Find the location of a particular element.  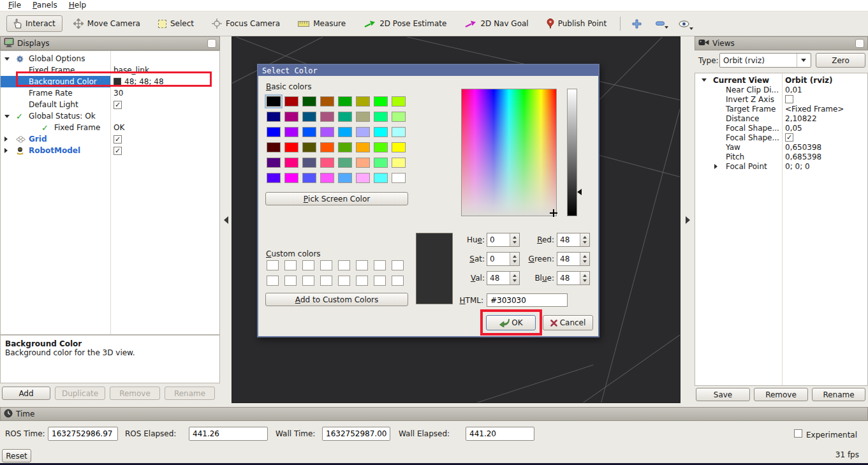

experimental-checkbox is located at coordinates (798, 434).